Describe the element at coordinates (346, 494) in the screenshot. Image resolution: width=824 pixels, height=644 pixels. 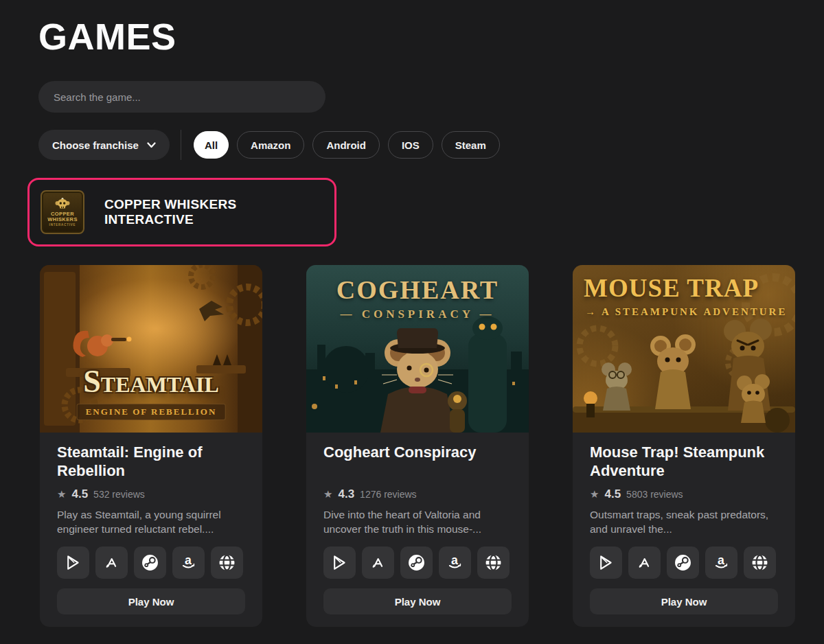
I see `rating-value: 4.3` at that location.